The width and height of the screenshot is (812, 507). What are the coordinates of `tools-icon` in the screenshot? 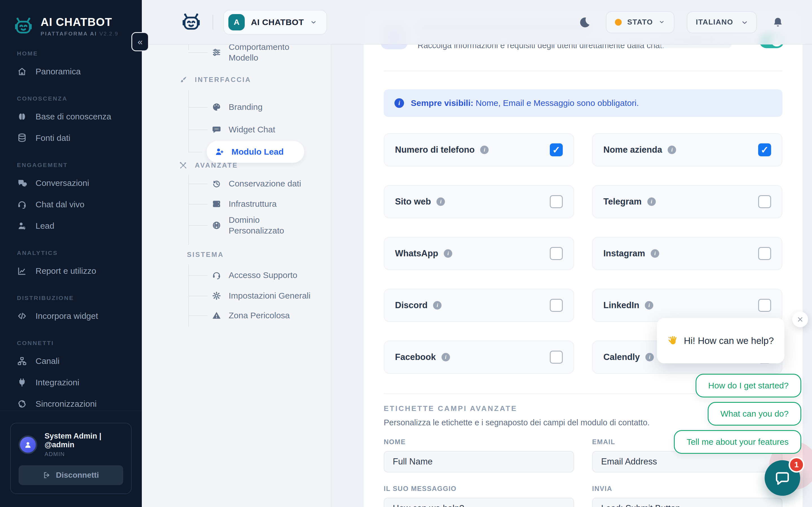 It's located at (183, 165).